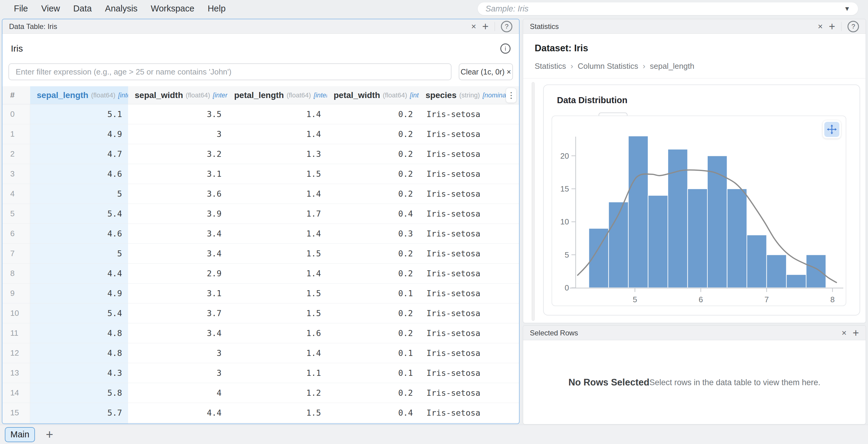  What do you see at coordinates (261, 254) in the screenshot?
I see `table-row: 753.41.50.2Iris-setosa` at bounding box center [261, 254].